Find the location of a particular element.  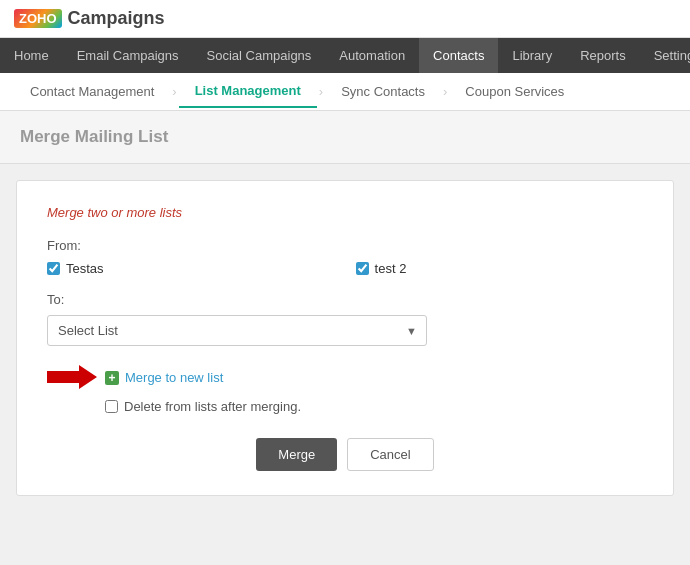

checkbox-testas: Testas is located at coordinates (76, 268).